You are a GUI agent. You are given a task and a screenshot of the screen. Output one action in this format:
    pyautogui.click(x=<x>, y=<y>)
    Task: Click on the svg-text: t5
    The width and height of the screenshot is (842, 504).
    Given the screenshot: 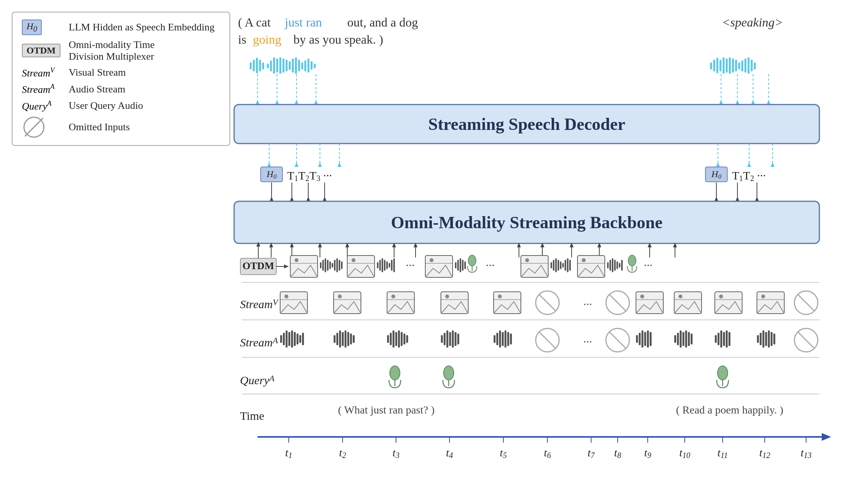 What is the action you would take?
    pyautogui.click(x=503, y=453)
    